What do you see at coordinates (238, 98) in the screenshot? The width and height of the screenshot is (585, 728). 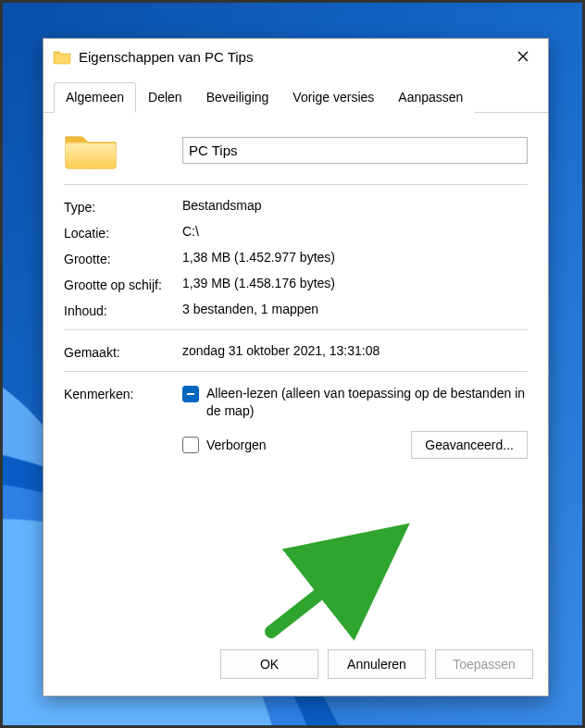 I see `tab-security: Beveiliging` at bounding box center [238, 98].